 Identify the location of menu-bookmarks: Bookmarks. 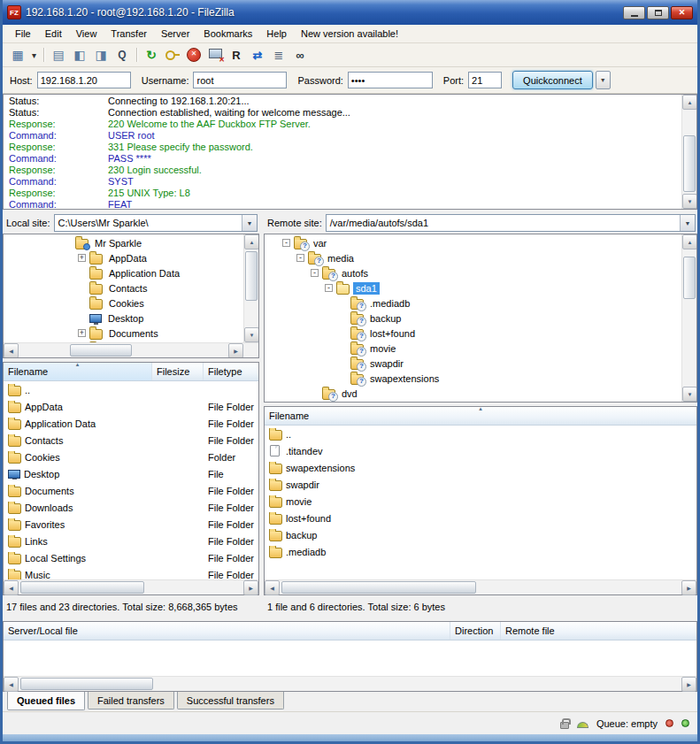
(228, 34).